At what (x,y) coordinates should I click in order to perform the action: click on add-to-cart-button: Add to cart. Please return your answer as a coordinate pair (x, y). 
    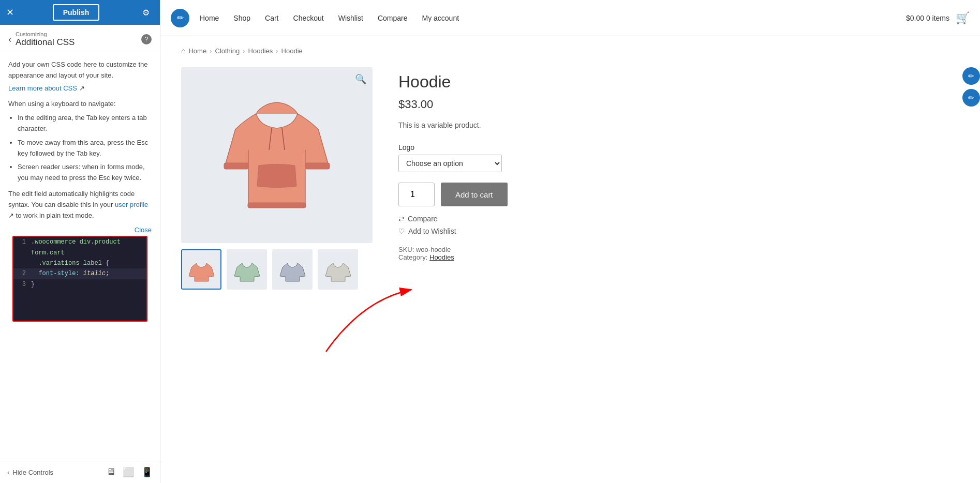
    Looking at the image, I should click on (474, 194).